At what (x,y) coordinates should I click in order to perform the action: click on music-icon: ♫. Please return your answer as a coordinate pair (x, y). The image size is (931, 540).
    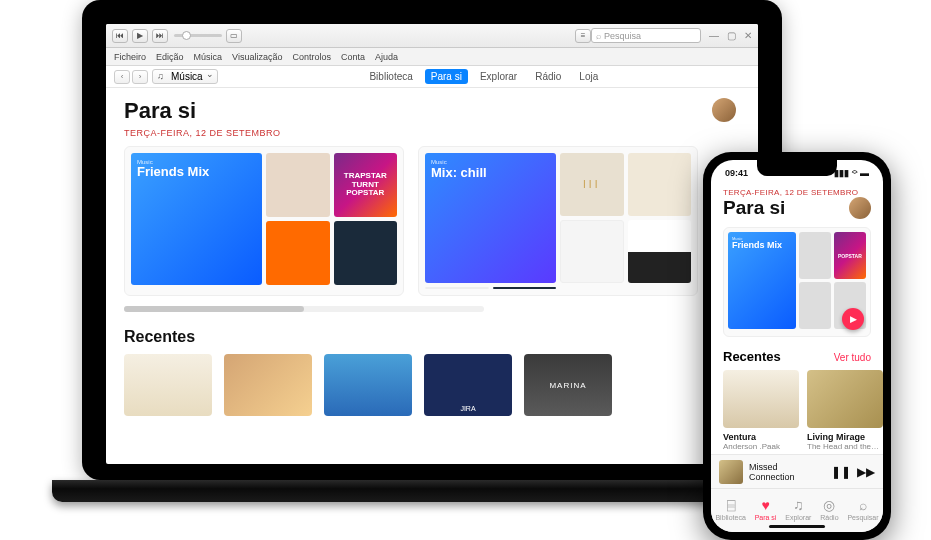
    Looking at the image, I should click on (798, 505).